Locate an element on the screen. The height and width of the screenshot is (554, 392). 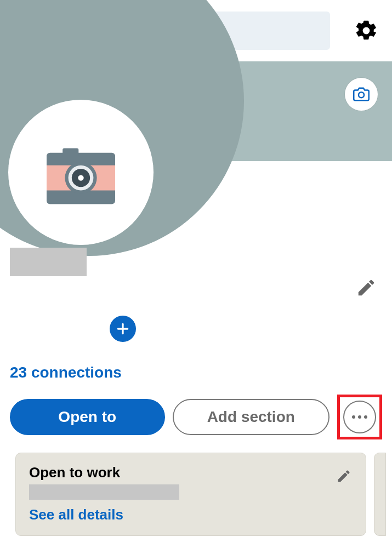
next-card-peek is located at coordinates (380, 494).